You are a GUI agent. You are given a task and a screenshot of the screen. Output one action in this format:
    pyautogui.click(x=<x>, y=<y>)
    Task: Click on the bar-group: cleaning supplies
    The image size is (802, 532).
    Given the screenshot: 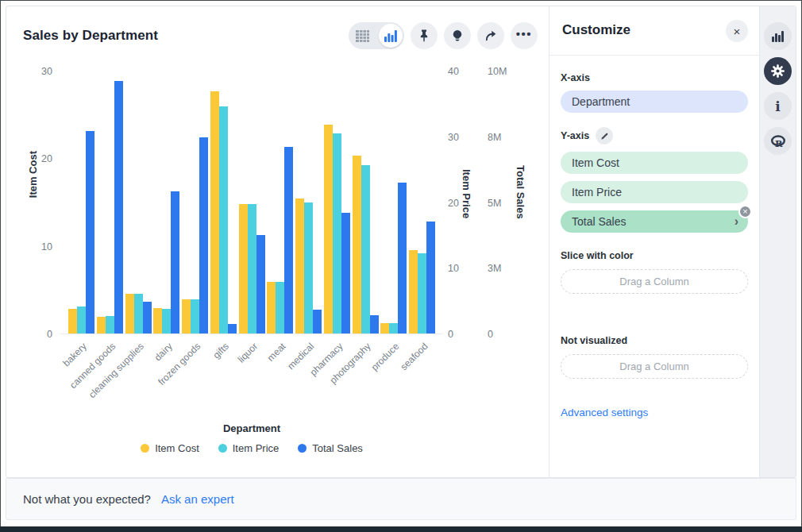 What is the action you would take?
    pyautogui.click(x=138, y=202)
    